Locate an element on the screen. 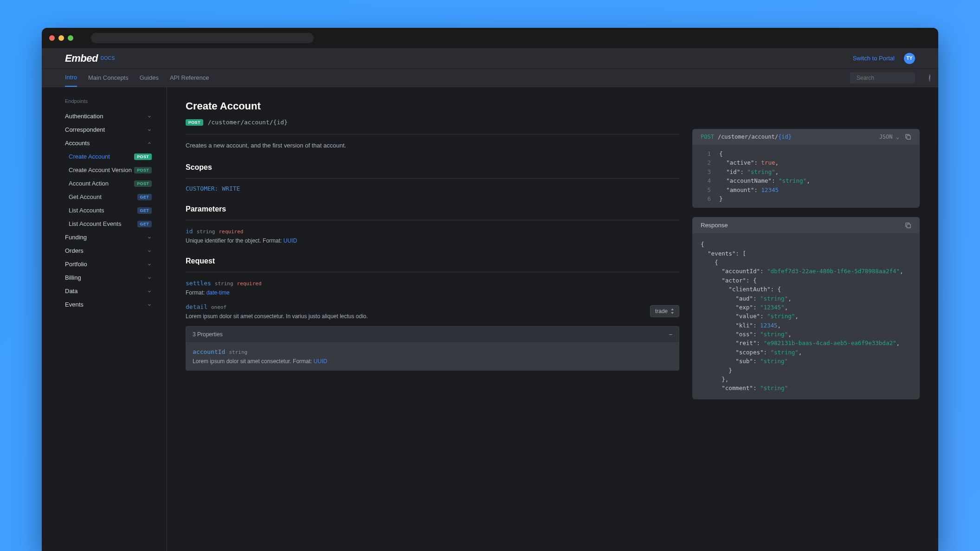 This screenshot has height=551, width=980. nav-guides: Guides is located at coordinates (149, 78).